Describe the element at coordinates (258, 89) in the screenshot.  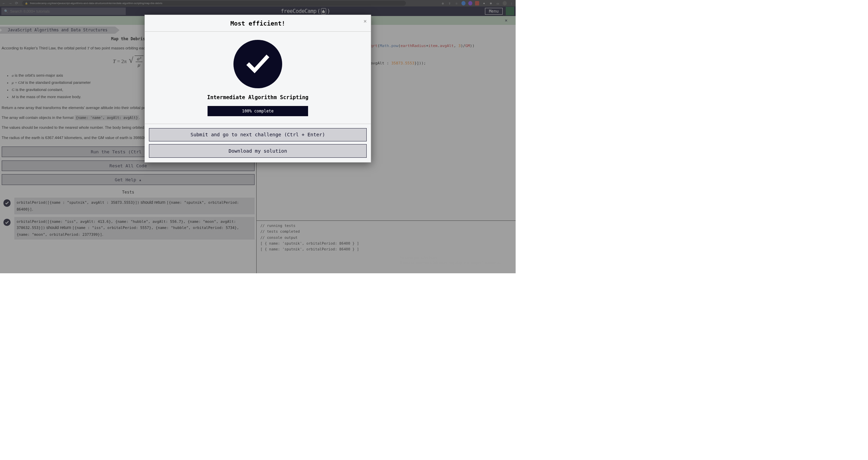
I see `completion-modal: Most efficient! × Intermediate Algorithm…` at that location.